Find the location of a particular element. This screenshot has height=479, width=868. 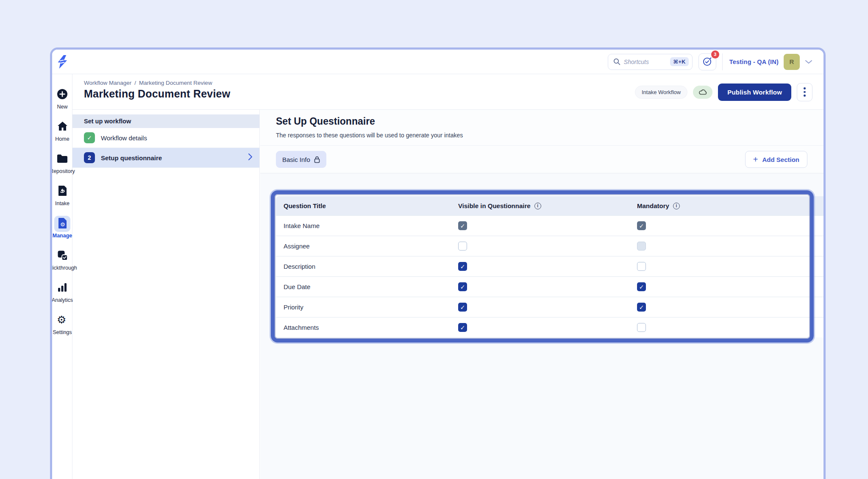

step-label: Setup questionnaire is located at coordinates (131, 158).